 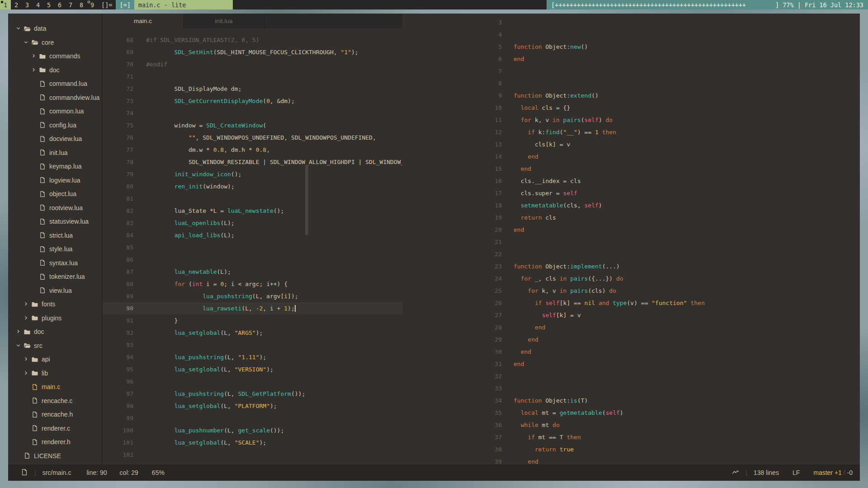 What do you see at coordinates (252, 162) in the screenshot?
I see `code-line-78: 78 SDL_WINDOW_RESIZABLE | SDL_WINDOW_ALL…` at bounding box center [252, 162].